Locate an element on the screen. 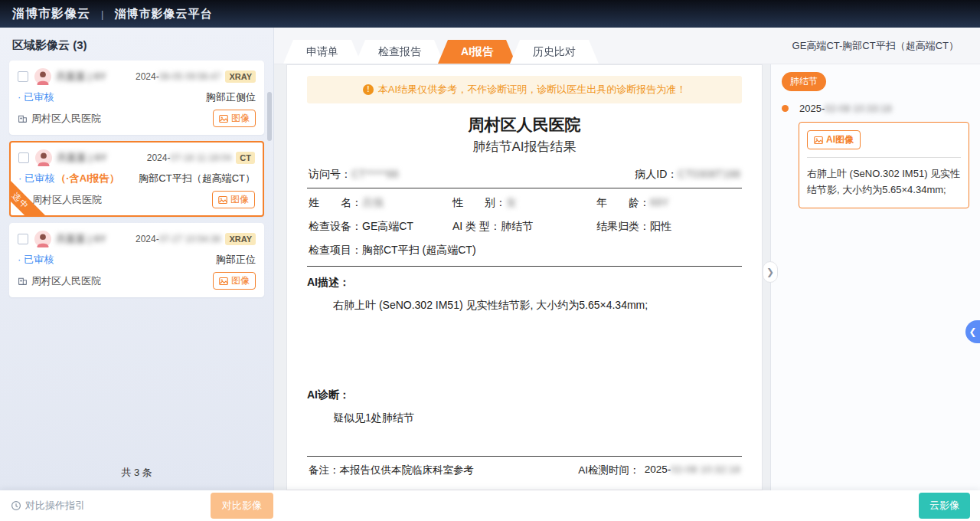  study-card: 吕某某 | 6Y 2024-08-05 09:56:47 XRAY ·已审核 胸… is located at coordinates (136, 98).